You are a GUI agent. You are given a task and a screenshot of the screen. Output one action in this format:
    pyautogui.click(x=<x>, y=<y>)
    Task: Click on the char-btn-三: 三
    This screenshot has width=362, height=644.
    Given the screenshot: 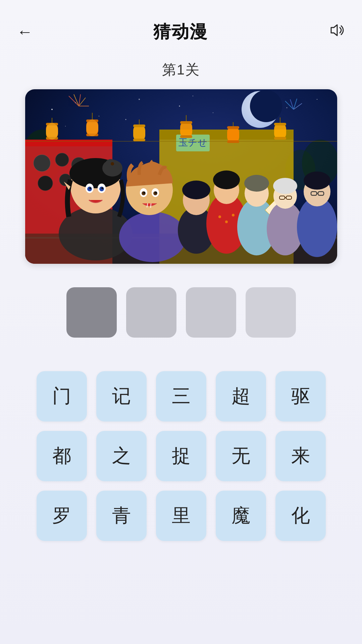 What is the action you would take?
    pyautogui.click(x=181, y=396)
    